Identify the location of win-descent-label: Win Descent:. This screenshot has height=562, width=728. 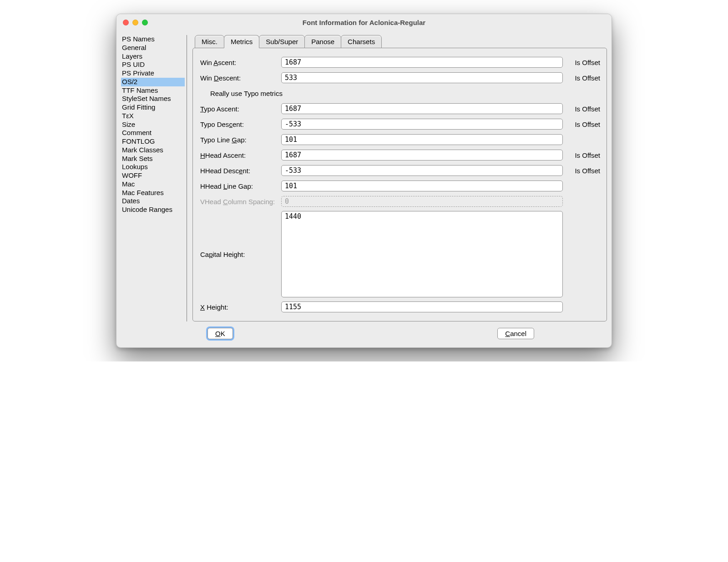
(241, 78).